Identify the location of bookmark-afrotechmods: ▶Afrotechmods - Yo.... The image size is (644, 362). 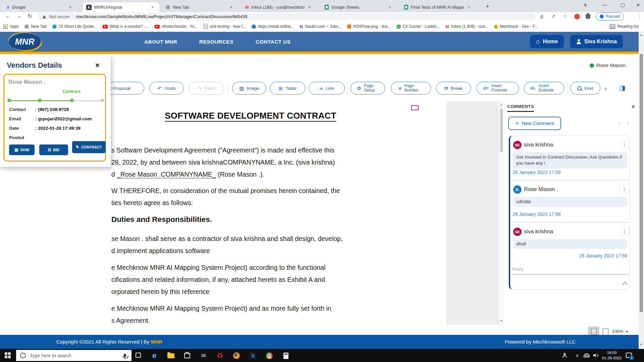
(176, 26).